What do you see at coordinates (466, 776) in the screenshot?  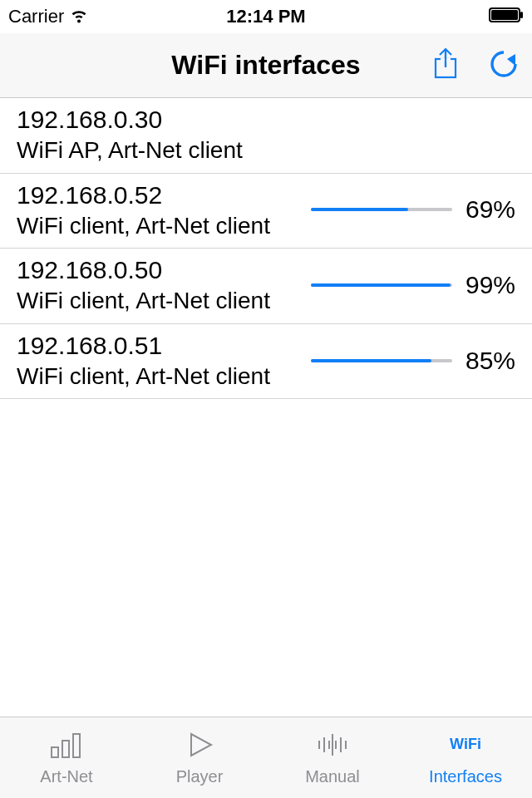 I see `tab-label: Interfaces` at bounding box center [466, 776].